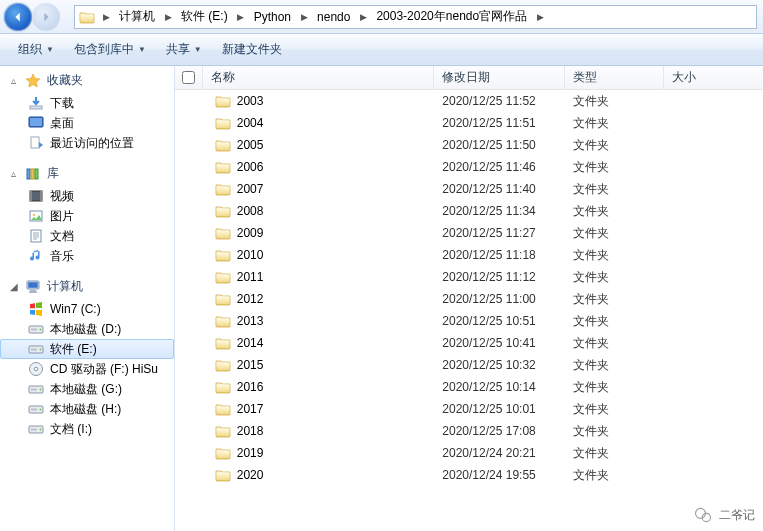 The width and height of the screenshot is (763, 531). I want to click on file-date: 2020/12/25 11:27, so click(500, 233).